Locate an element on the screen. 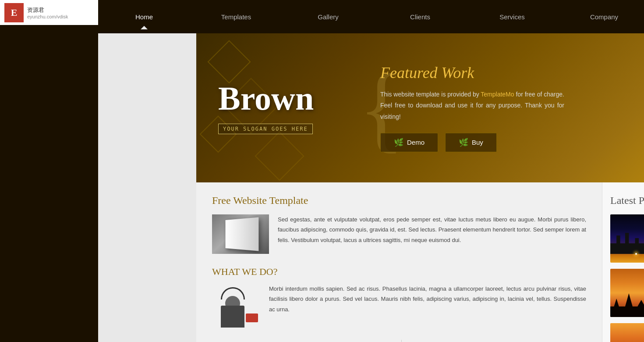 This screenshot has height=342, width=644. what-image is located at coordinates (236, 306).